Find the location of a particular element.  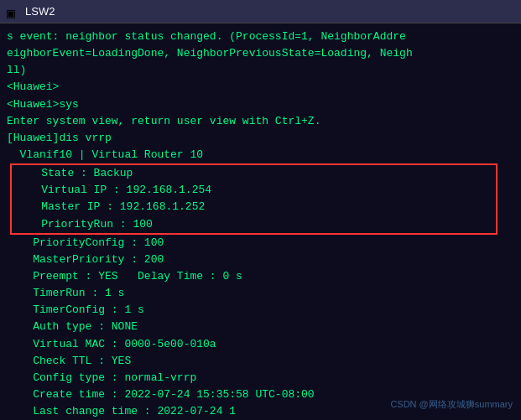

terminal-line-highlighted: Master IP : 192.168.1.252 is located at coordinates (253, 207).